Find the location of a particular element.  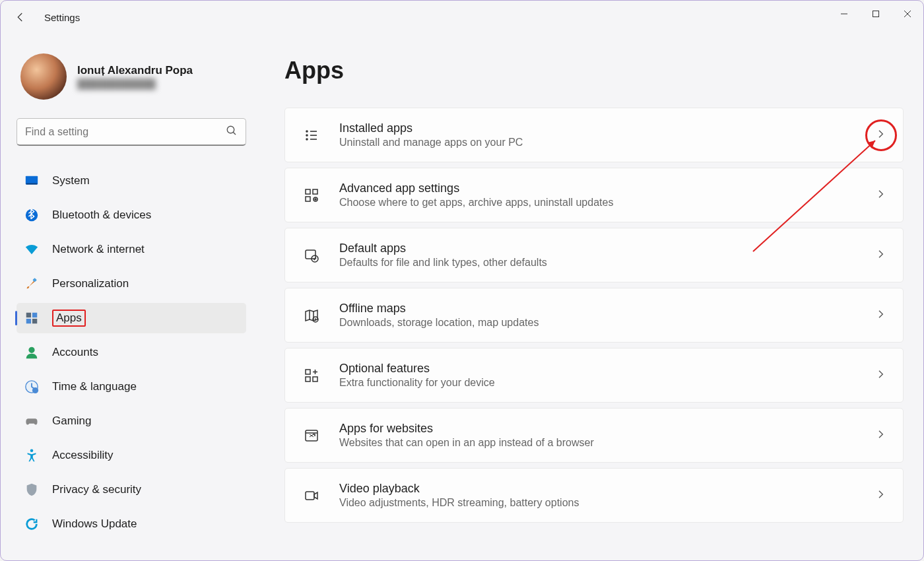

maximize-button is located at coordinates (876, 14).